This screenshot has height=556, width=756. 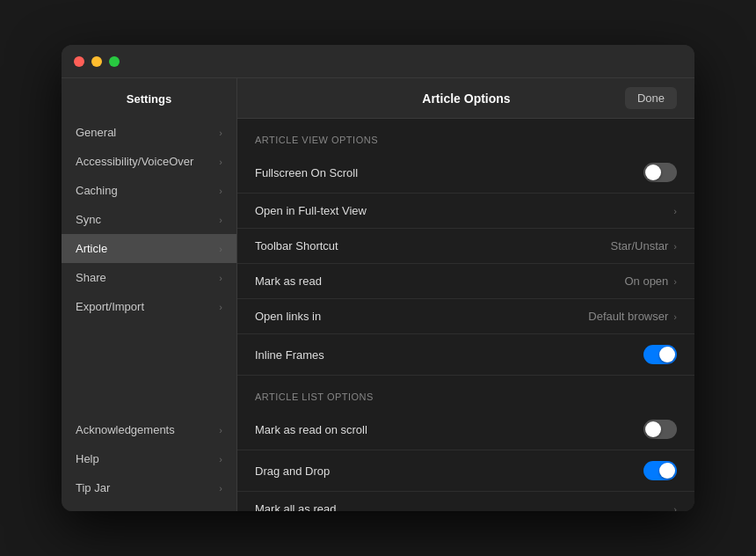 I want to click on toggle-drag-and-drop, so click(x=660, y=471).